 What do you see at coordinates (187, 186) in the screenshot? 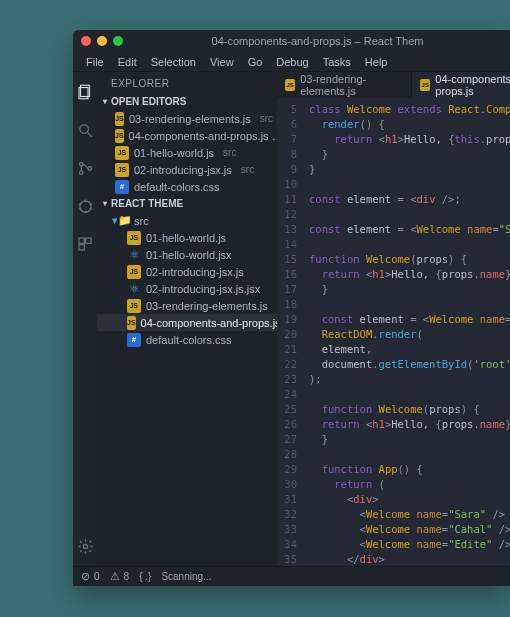
I see `open-editor-item: #default-colors.css` at bounding box center [187, 186].